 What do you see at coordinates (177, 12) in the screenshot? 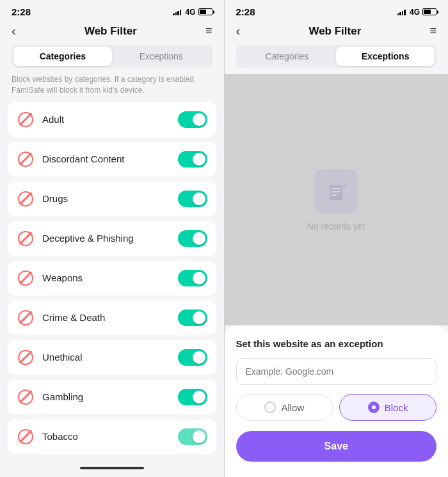
I see `signal-icon` at bounding box center [177, 12].